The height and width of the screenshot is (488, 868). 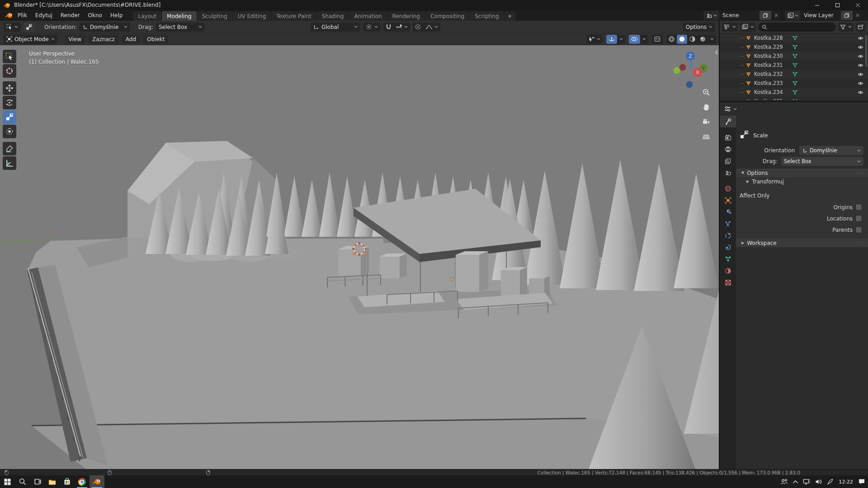 What do you see at coordinates (728, 122) in the screenshot?
I see `tab-tool` at bounding box center [728, 122].